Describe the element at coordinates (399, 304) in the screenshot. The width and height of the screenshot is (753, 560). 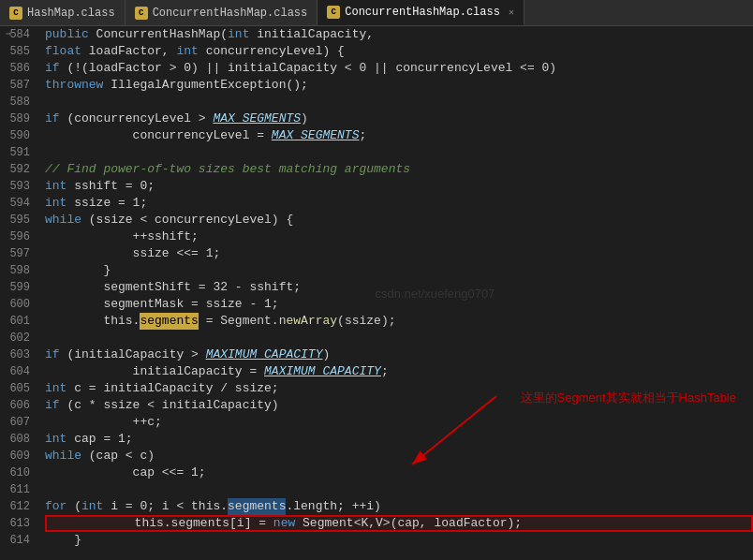
I see `code-line-600: segmentMask = ssize - 1;` at that location.